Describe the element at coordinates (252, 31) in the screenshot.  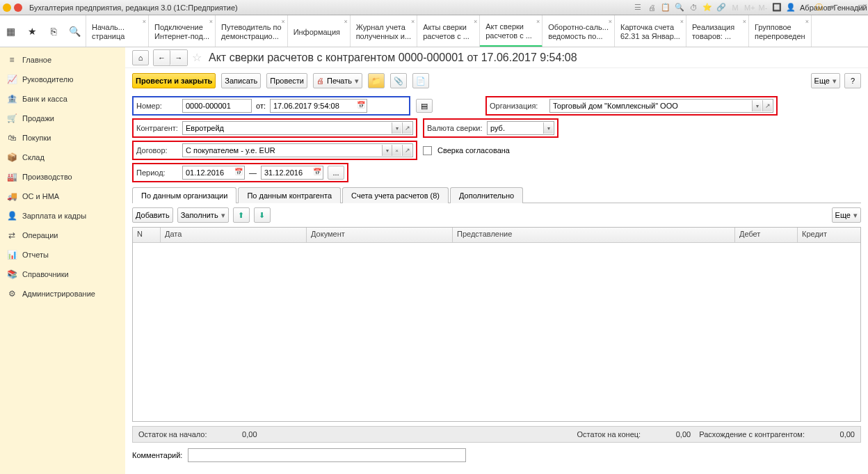
I see `doc-tab: ×Путеводитель подемонстрацио...` at that location.